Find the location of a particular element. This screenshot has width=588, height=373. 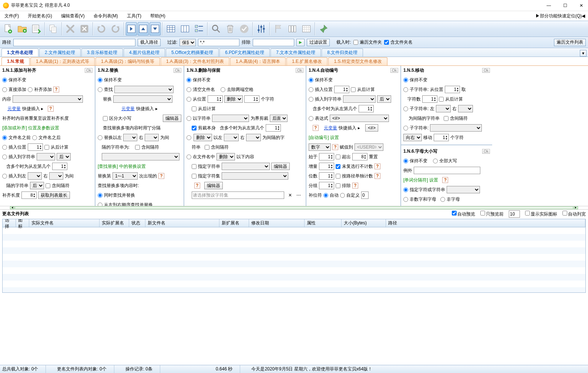

columns-icon is located at coordinates (292, 29).